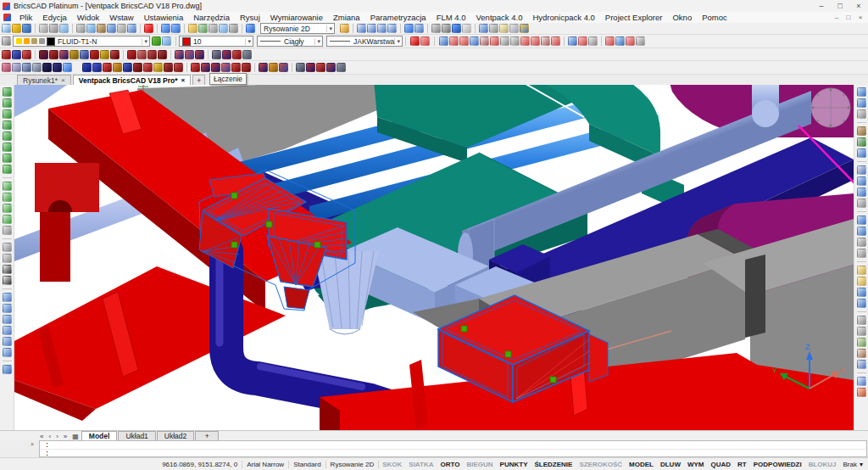  I want to click on explode-icon, so click(861, 392).